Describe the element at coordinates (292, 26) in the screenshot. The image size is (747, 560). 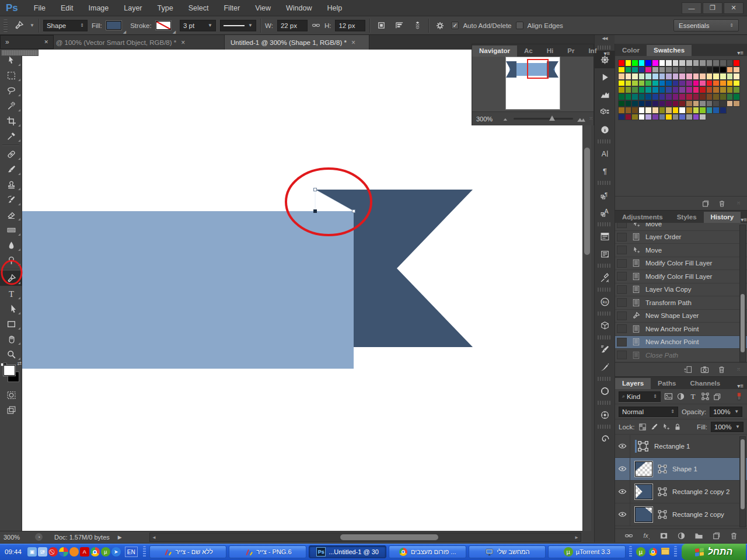
I see `width-input: 22 px` at that location.